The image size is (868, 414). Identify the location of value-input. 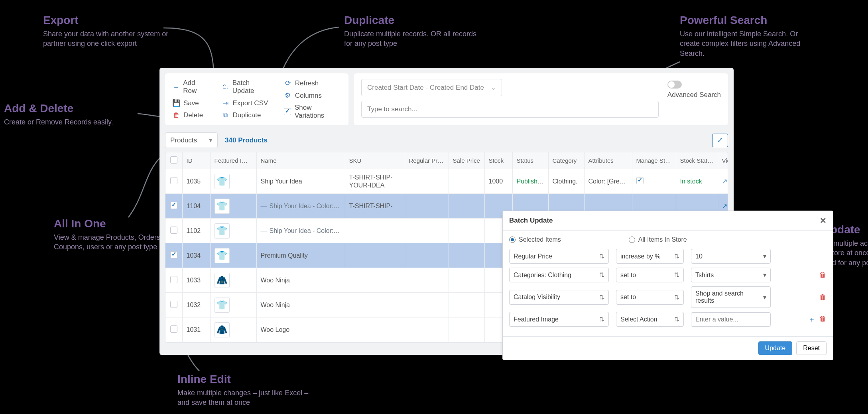
(731, 319).